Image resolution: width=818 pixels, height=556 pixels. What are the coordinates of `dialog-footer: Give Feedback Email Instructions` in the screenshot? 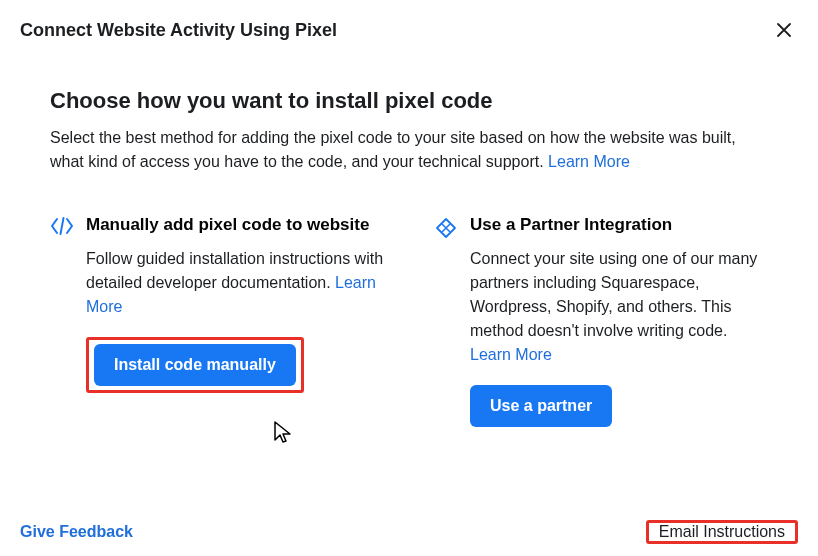 It's located at (409, 532).